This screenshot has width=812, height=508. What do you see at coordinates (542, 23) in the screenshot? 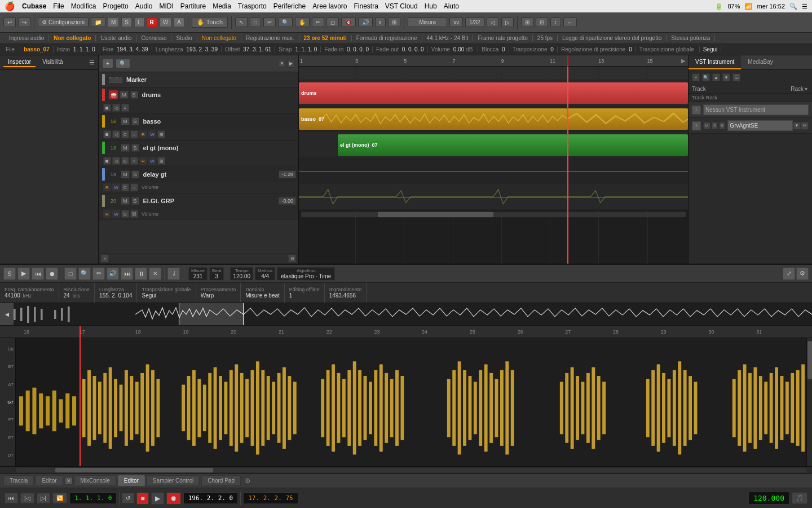
I see `tb2: ⊟` at bounding box center [542, 23].